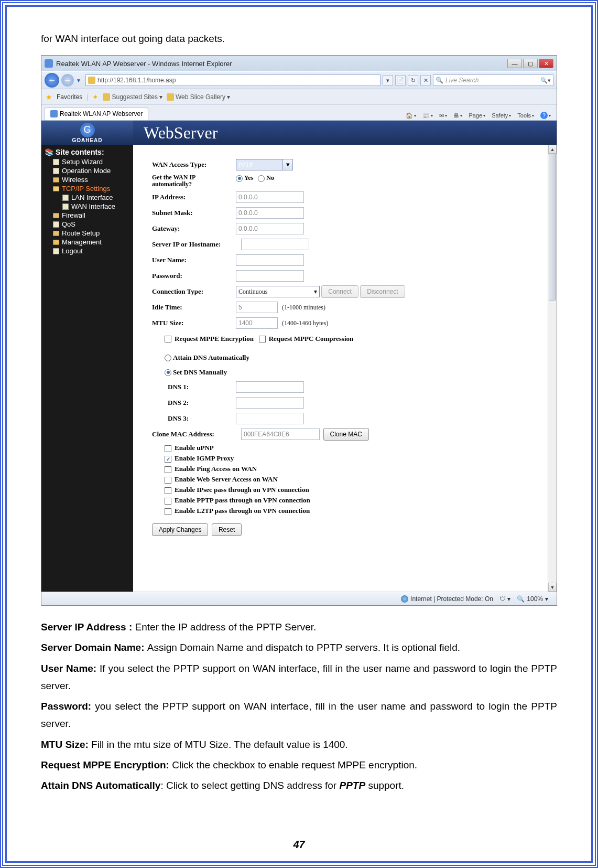 The image size is (598, 868). What do you see at coordinates (530, 63) in the screenshot?
I see `maximize-button: ▢` at bounding box center [530, 63].